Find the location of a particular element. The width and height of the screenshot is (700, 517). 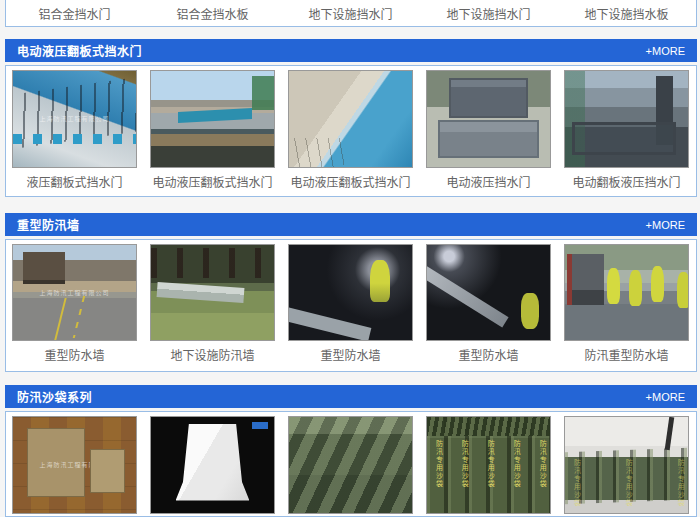

section-header-hydraulic-gates: 电动液压翻板式挡水门 +MORE is located at coordinates (351, 50).